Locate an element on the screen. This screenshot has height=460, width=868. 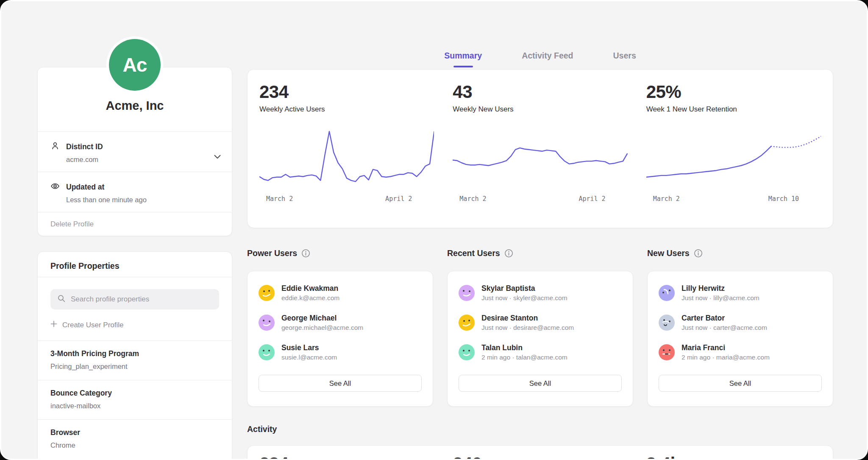
tab-bar: Summary Activity Feed Users is located at coordinates (540, 34).